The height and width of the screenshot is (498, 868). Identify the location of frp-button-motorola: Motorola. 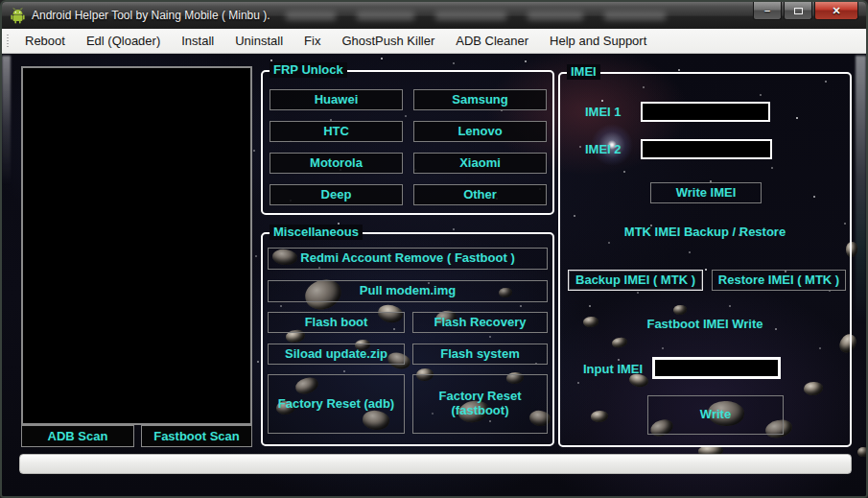
(336, 163).